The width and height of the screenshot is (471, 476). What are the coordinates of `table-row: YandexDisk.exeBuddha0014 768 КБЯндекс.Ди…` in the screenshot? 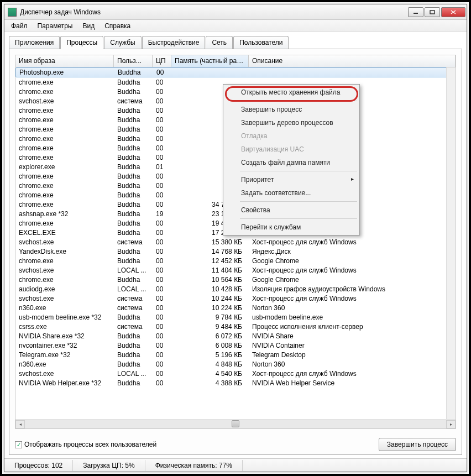 It's located at (236, 251).